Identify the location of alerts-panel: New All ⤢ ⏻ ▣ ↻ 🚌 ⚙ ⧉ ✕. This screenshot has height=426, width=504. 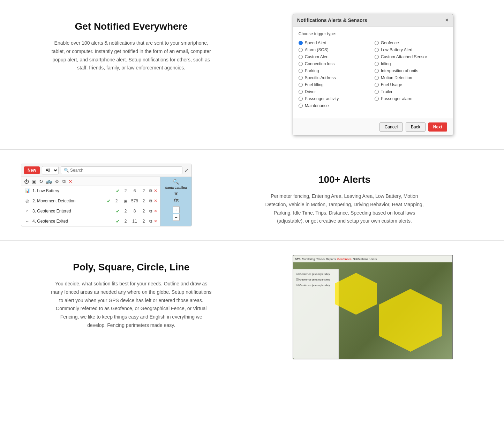
(106, 195).